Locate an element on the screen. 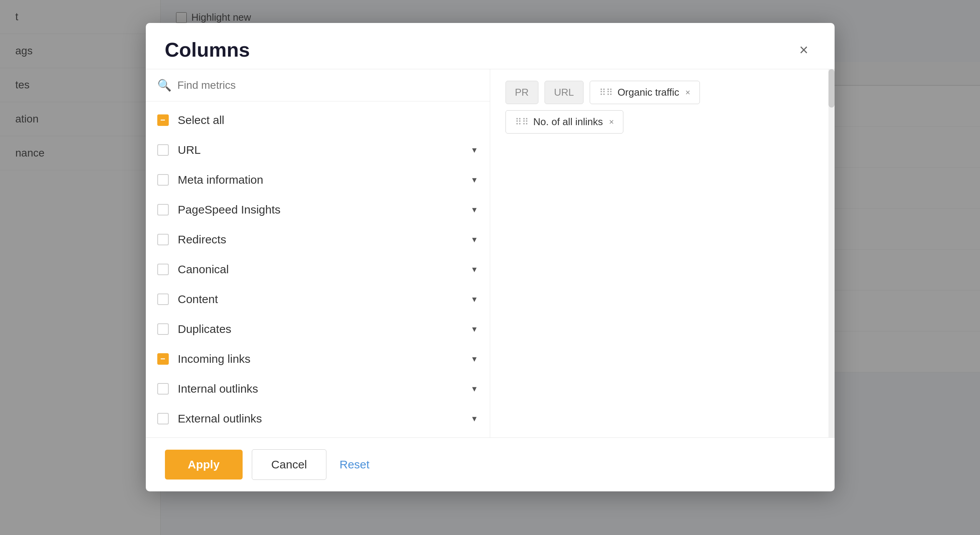 The image size is (980, 535). modal-footer: Apply Cancel Reset is located at coordinates (490, 465).